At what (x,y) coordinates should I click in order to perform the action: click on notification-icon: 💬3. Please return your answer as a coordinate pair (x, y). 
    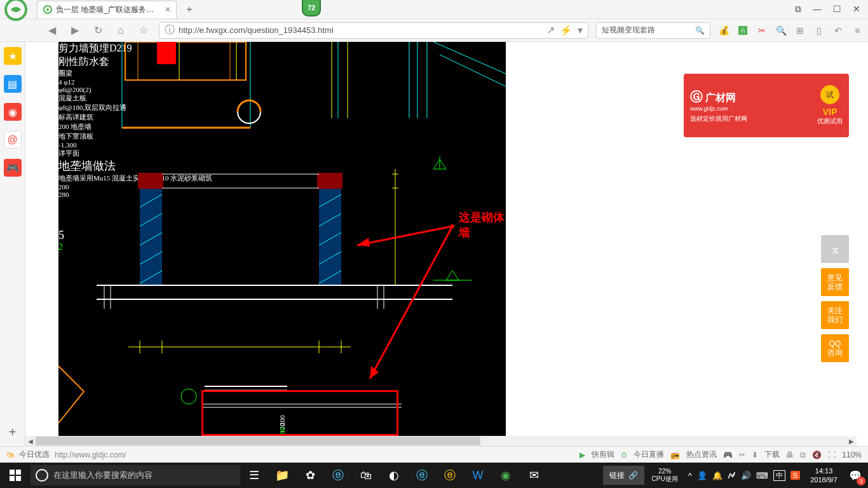
    Looking at the image, I should click on (855, 475).